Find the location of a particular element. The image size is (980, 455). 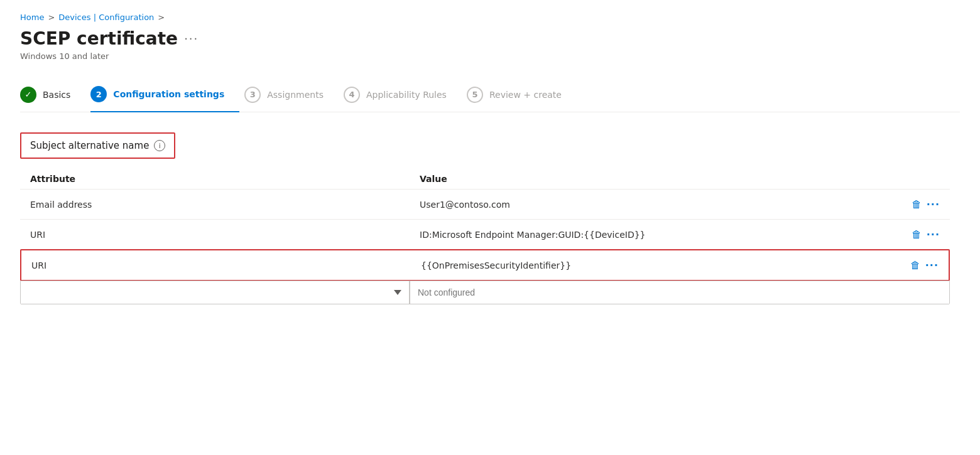

step-assignments: 3 Assignments is located at coordinates (291, 95).